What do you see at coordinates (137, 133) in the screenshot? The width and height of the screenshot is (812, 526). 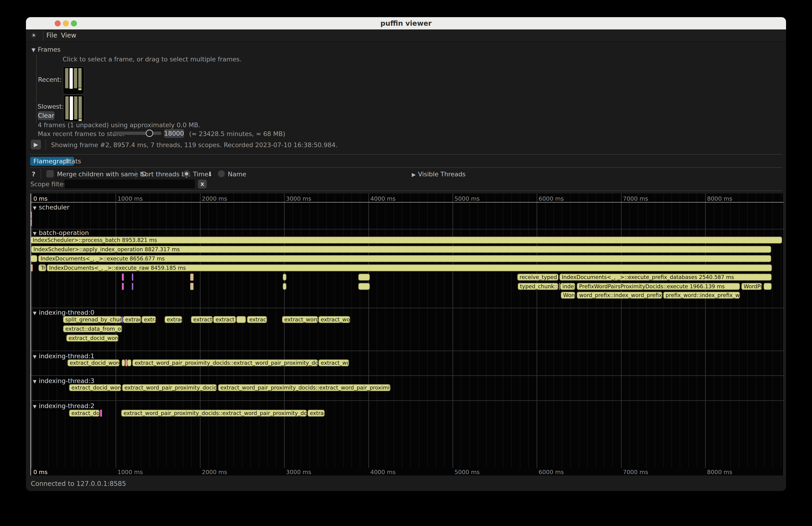 I see `max-frames-slider` at bounding box center [137, 133].